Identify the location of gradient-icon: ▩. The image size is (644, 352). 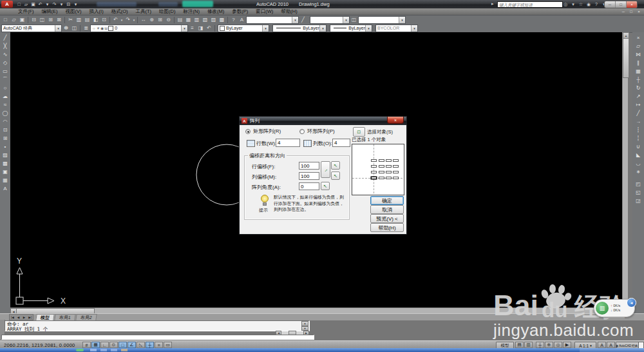
(5, 164).